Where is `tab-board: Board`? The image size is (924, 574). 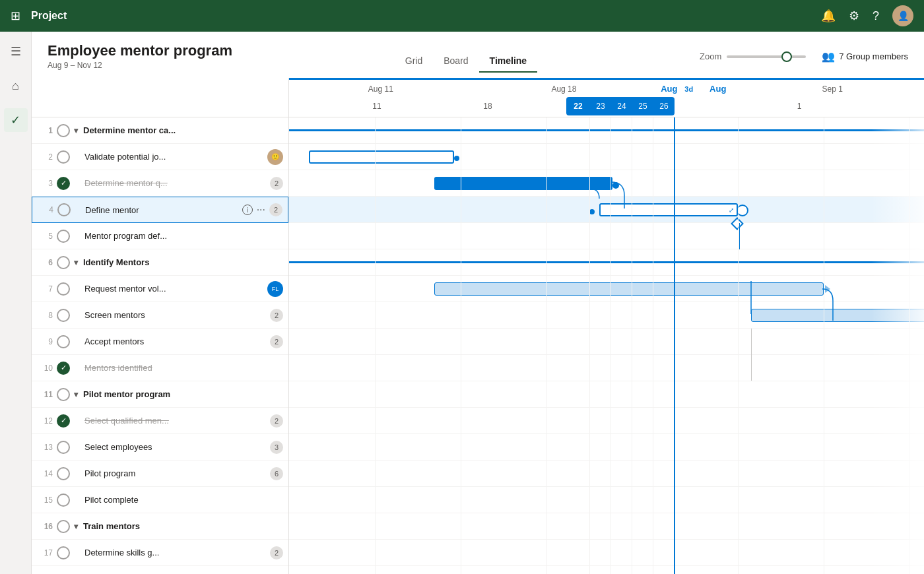
tab-board: Board is located at coordinates (455, 61).